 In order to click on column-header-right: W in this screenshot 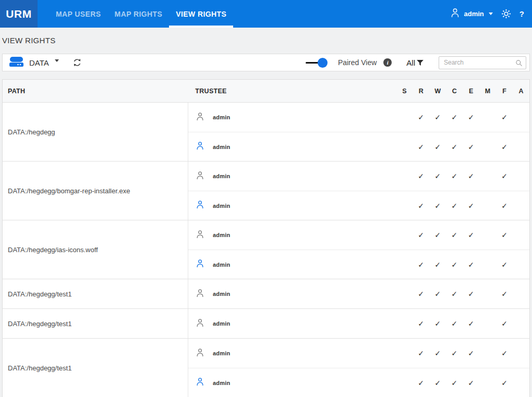, I will do `click(438, 91)`.